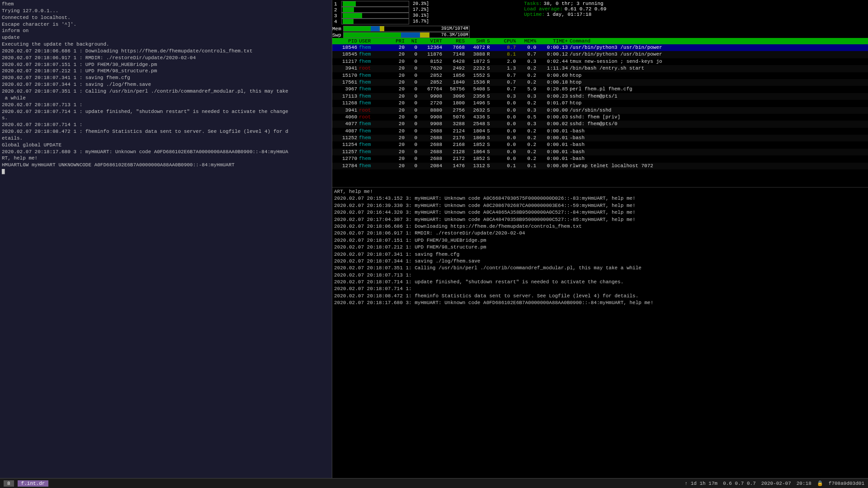 The image size is (868, 488). What do you see at coordinates (600, 69) in the screenshot?
I see `table-row: 3941root200762024922232S1.30.21:11.34/bi…` at bounding box center [600, 69].